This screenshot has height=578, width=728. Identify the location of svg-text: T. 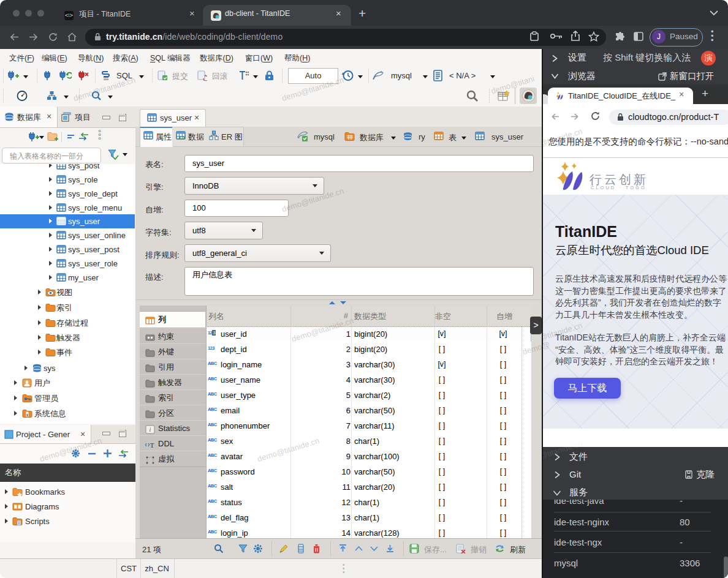
(152, 445).